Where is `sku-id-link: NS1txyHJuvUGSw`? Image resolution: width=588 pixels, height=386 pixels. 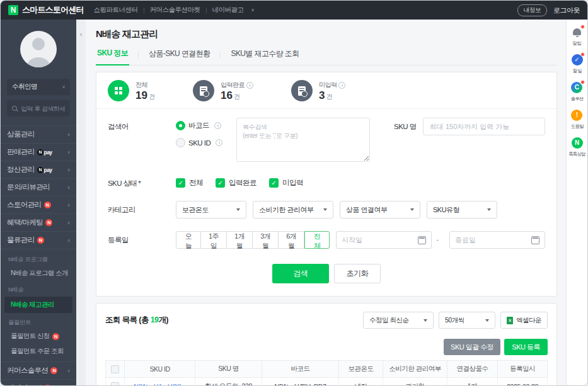 sku-id-link: NS1txyHJuvUGSw is located at coordinates (160, 382).